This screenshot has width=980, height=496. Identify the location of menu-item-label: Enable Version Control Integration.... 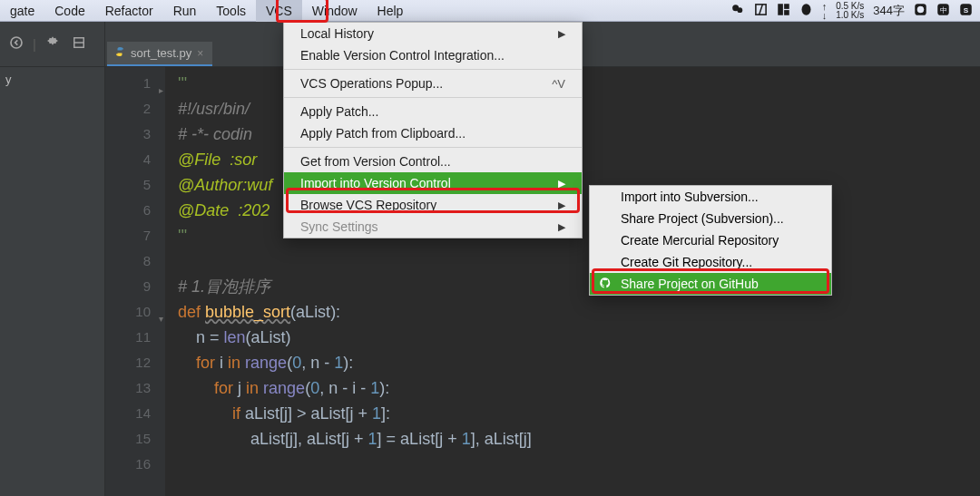
(403, 55).